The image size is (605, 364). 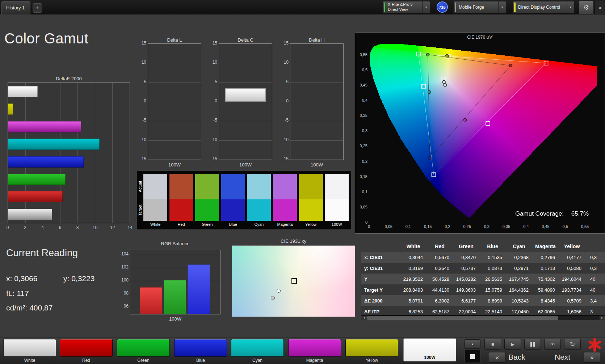 I want to click on pattern-button-yellow: Yellow, so click(x=372, y=351).